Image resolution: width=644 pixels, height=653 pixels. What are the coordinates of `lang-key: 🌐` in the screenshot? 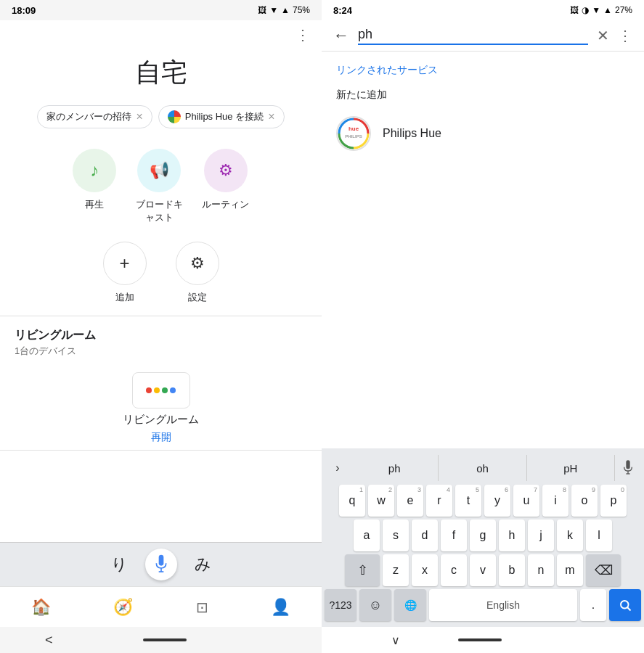 It's located at (410, 605).